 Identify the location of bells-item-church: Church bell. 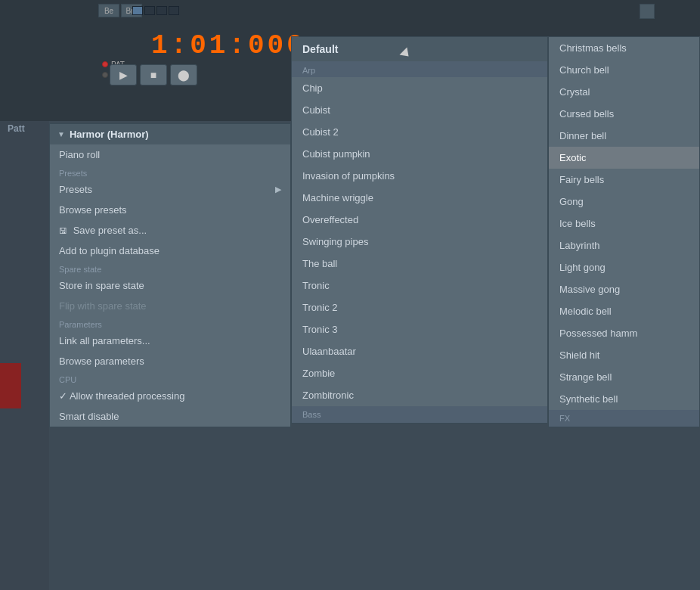
(624, 70).